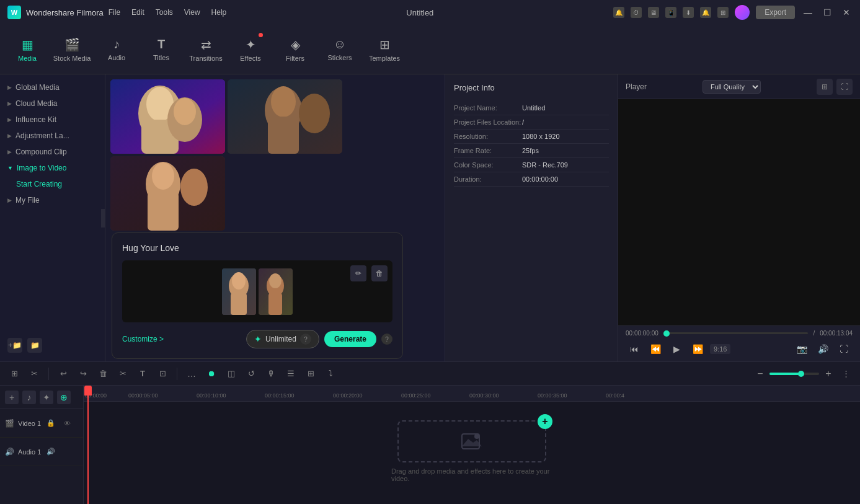 This screenshot has height=504, width=860. I want to click on zoom-thumb, so click(801, 374).